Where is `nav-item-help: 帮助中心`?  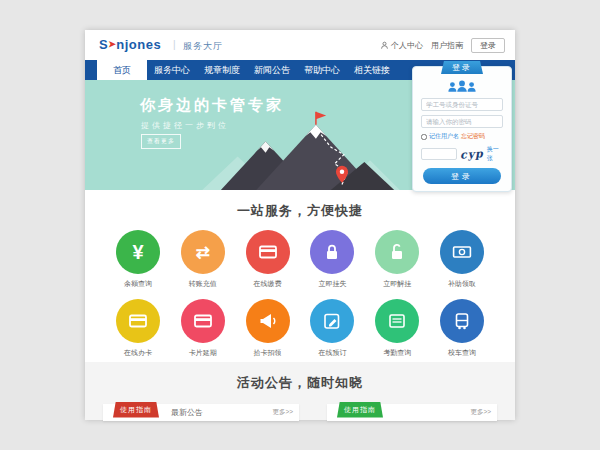 nav-item-help: 帮助中心 is located at coordinates (322, 70).